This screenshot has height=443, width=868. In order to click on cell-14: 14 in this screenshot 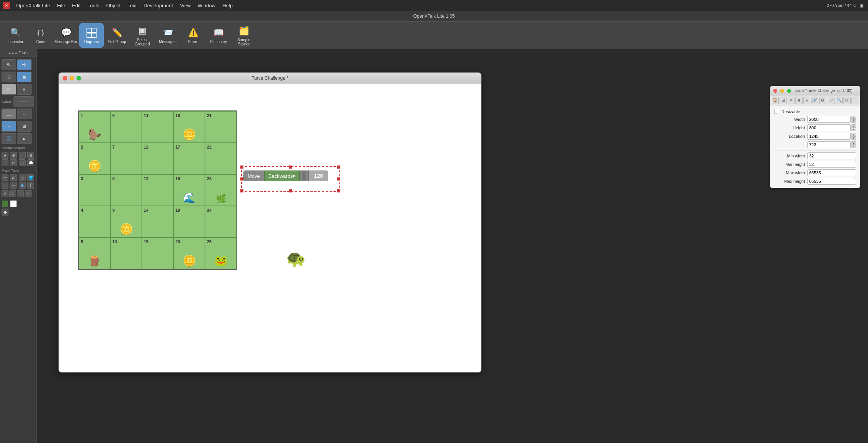, I will do `click(158, 222)`.